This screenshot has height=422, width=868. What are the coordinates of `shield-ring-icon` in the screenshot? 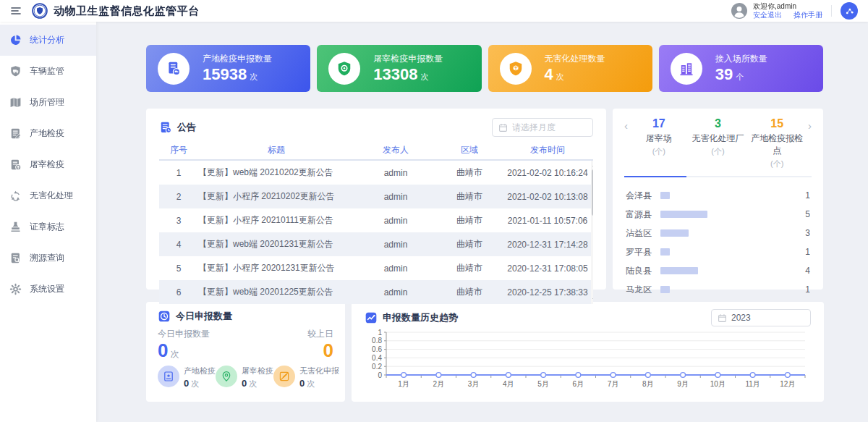 It's located at (344, 69).